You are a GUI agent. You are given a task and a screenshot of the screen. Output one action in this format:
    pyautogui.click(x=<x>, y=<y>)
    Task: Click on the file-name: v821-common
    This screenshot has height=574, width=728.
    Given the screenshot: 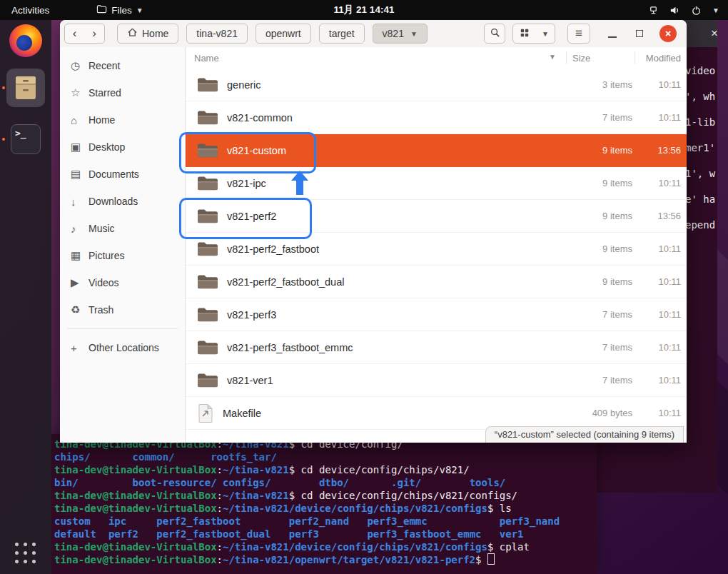 What is the action you would take?
    pyautogui.click(x=260, y=118)
    